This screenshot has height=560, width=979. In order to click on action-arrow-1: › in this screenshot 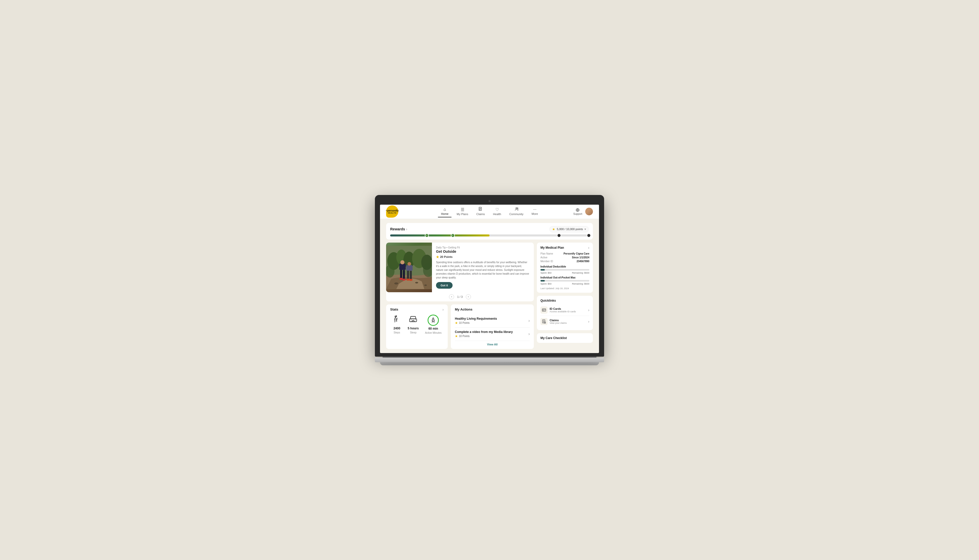, I will do `click(529, 321)`.